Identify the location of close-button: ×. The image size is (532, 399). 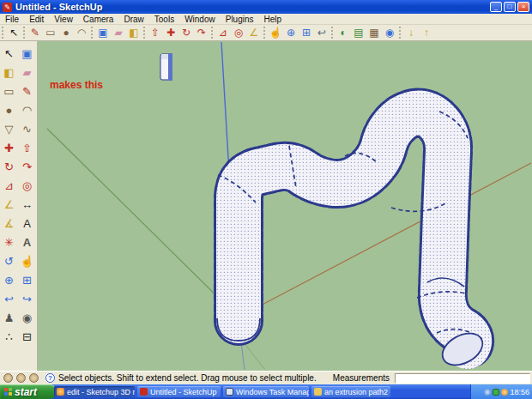
(523, 7).